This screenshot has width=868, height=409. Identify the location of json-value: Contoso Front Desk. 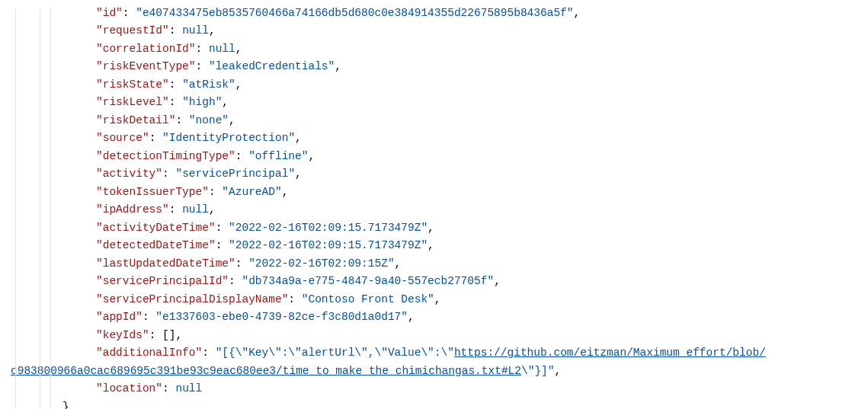
(367, 299).